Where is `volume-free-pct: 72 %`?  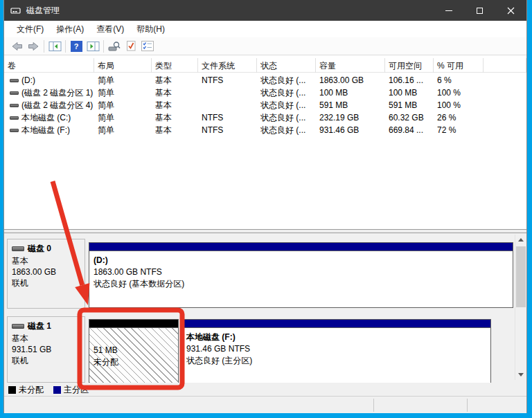 volume-free-pct: 72 % is located at coordinates (459, 130).